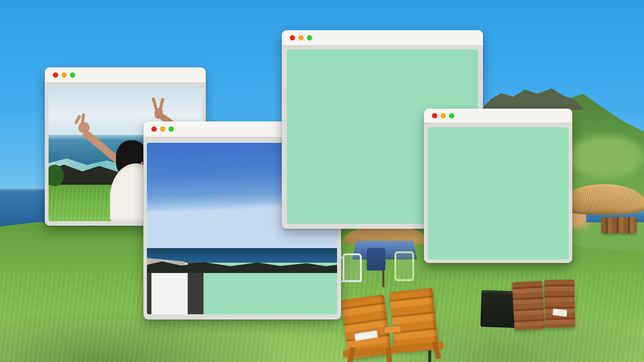 This screenshot has height=362, width=644. What do you see at coordinates (603, 199) in the screenshot?
I see `thatched-parasol-texture` at bounding box center [603, 199].